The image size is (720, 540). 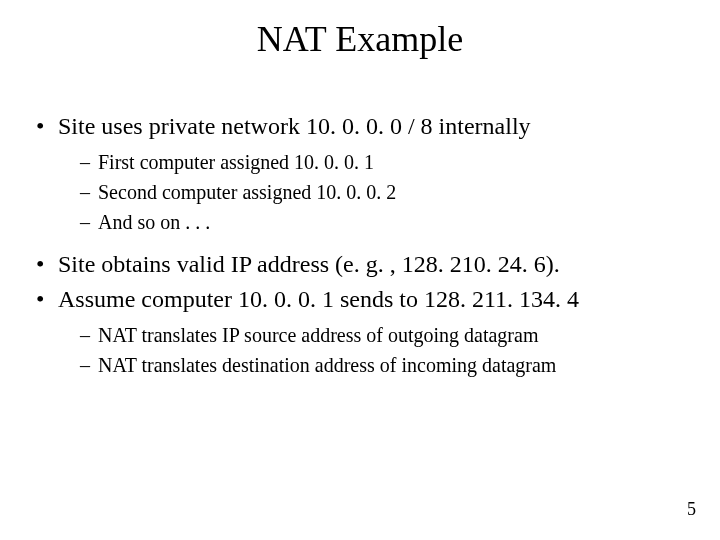 What do you see at coordinates (382, 192) in the screenshot?
I see `sub-list: – First computer assigned 10. 0. 0. 1 – …` at bounding box center [382, 192].